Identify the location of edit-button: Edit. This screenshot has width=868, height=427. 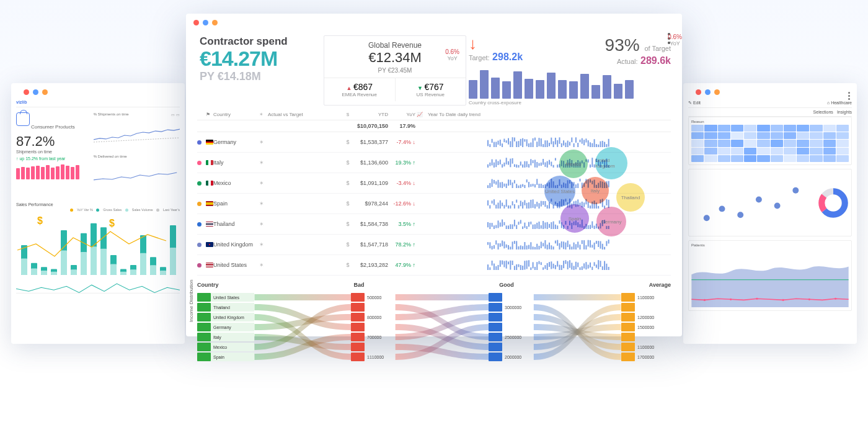
(697, 103).